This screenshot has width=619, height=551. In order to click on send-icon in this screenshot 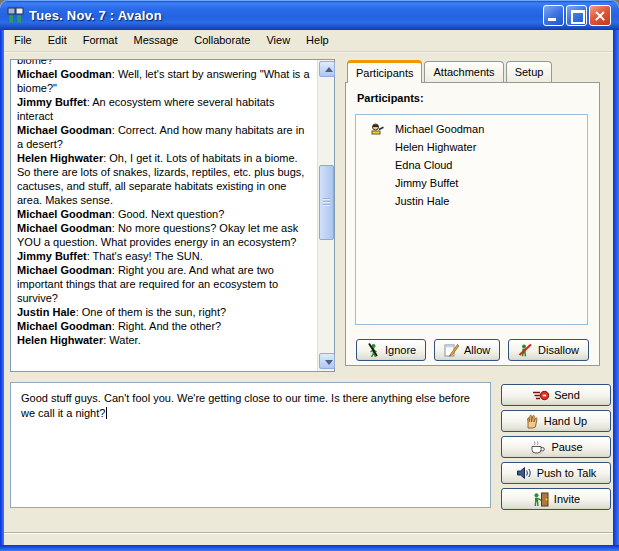, I will do `click(540, 396)`.